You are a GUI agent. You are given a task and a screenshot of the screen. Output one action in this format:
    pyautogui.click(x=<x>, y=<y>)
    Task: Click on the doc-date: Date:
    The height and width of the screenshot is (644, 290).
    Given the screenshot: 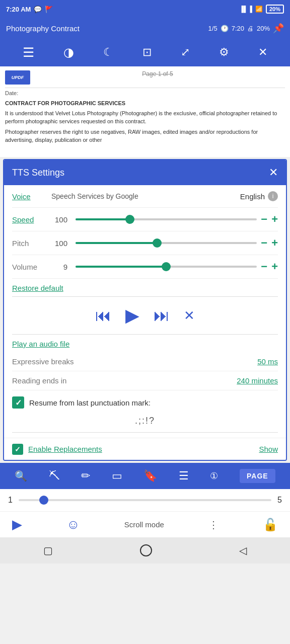 What is the action you would take?
    pyautogui.click(x=145, y=93)
    